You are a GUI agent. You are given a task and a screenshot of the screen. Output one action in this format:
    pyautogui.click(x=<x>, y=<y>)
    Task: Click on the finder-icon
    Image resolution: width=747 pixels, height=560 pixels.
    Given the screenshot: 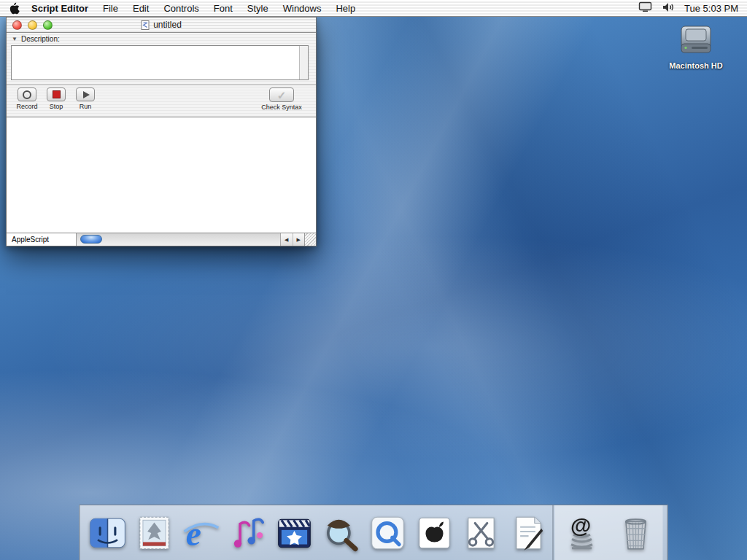 What is the action you would take?
    pyautogui.click(x=108, y=533)
    